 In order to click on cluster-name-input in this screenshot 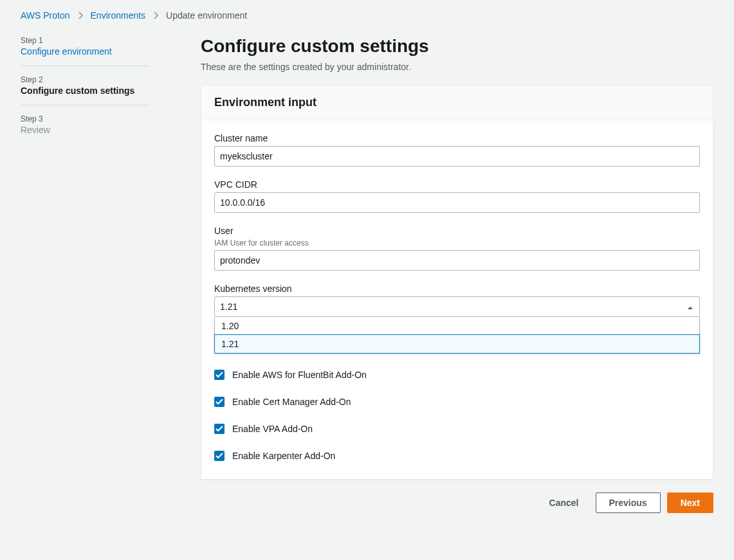, I will do `click(457, 156)`.